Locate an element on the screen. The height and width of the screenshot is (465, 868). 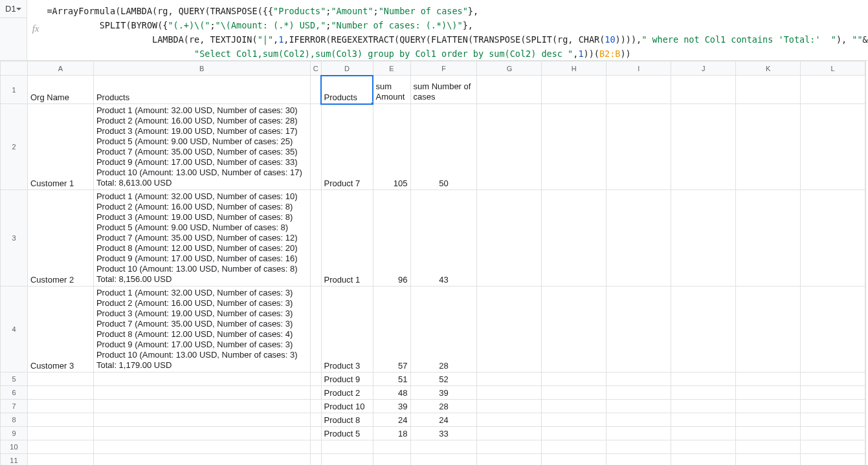
cell-A10 is located at coordinates (60, 448).